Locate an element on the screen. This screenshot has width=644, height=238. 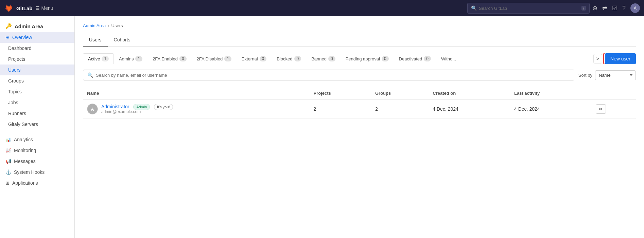
user-info: Administrator Admin It's you! admin@exam… is located at coordinates (137, 109).